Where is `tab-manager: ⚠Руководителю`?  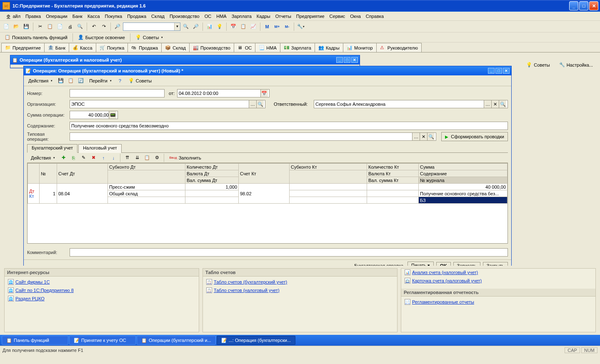
tab-manager: ⚠Руководителю is located at coordinates (399, 47).